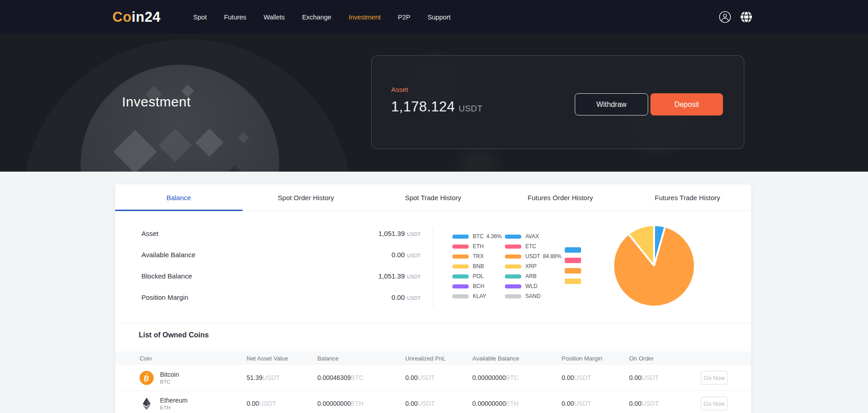 This screenshot has width=868, height=413. What do you see at coordinates (687, 104) in the screenshot?
I see `deposit-button: Deposit` at bounding box center [687, 104].